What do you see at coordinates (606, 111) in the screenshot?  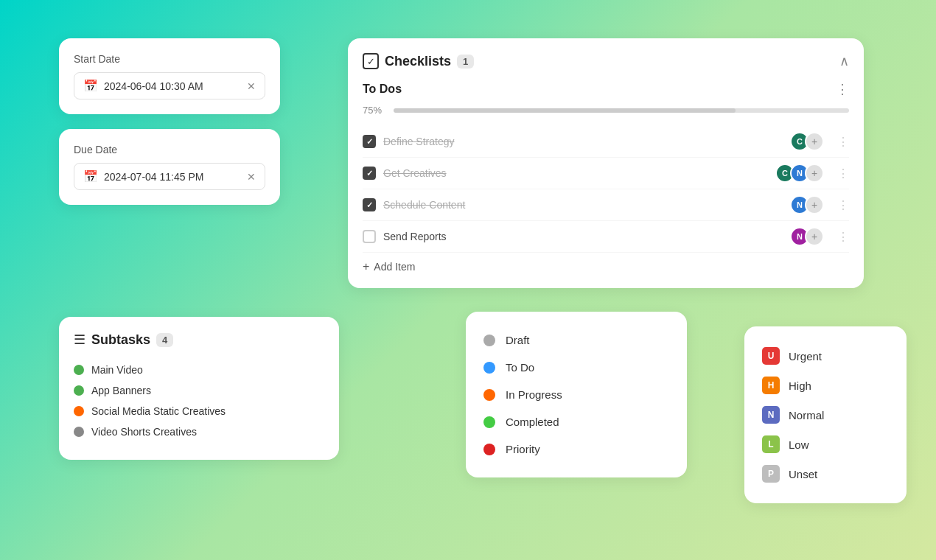 I see `progress-row: 75%` at bounding box center [606, 111].